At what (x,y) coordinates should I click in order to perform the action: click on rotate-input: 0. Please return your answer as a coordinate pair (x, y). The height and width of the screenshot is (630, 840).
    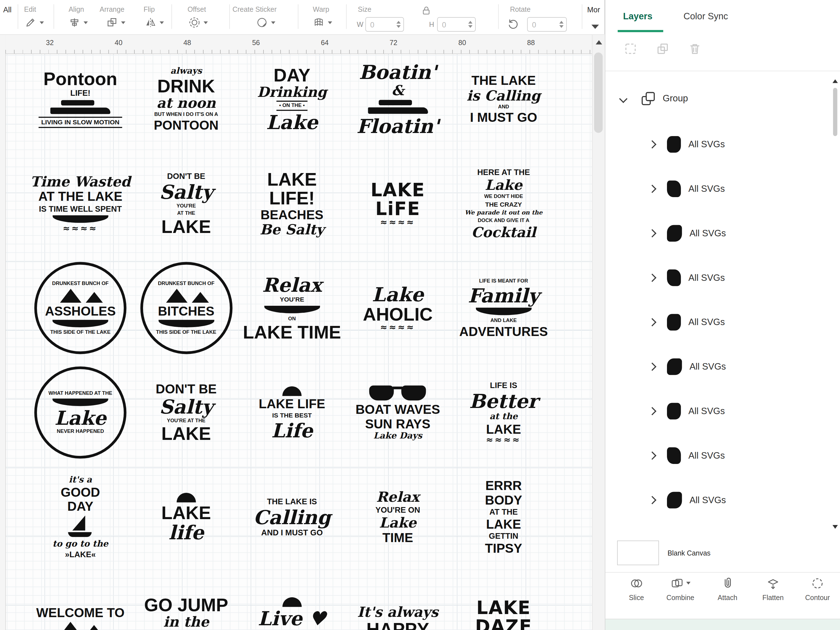
    Looking at the image, I should click on (547, 24).